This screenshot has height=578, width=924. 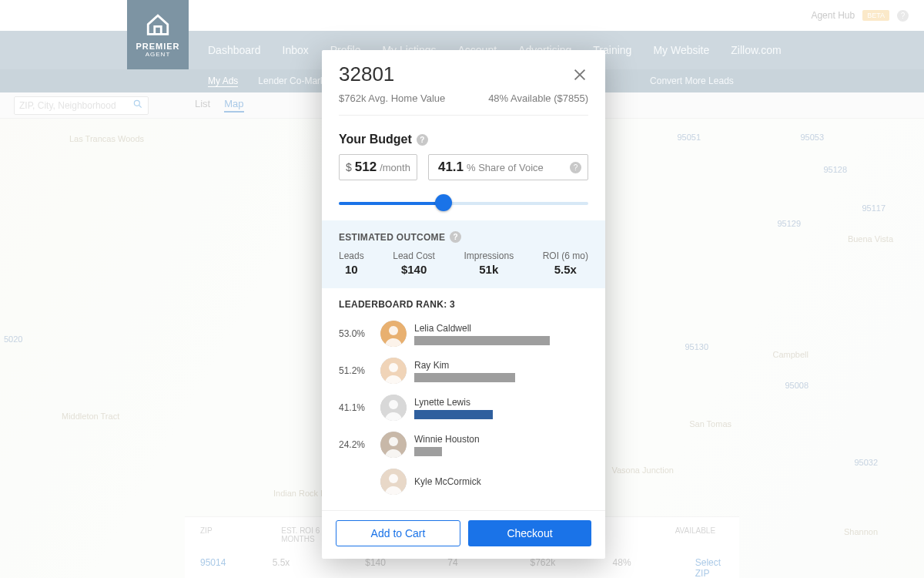 I want to click on est-roi-label: ROI (6 mo), so click(x=565, y=256).